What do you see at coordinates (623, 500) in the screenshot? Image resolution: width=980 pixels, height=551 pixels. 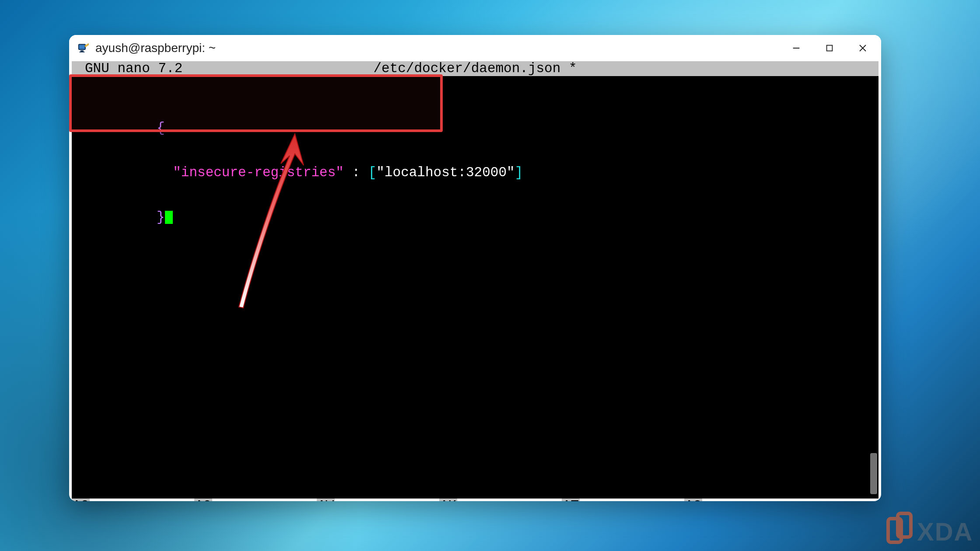 I see `shortcut-execute: ^TExecute` at bounding box center [623, 500].